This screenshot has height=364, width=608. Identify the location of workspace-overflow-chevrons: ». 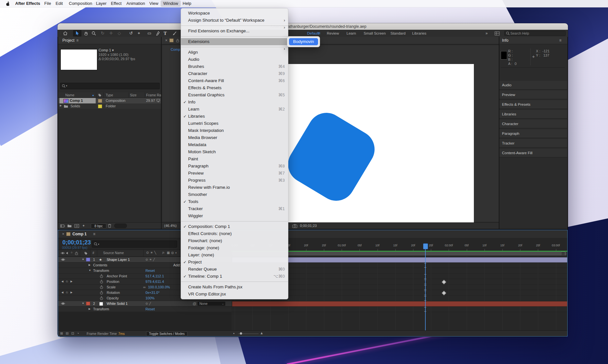
(487, 33).